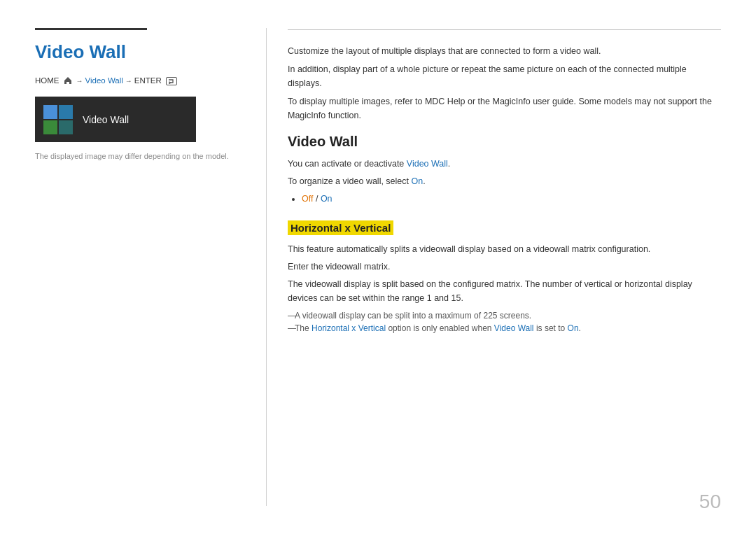 This screenshot has height=534, width=756. What do you see at coordinates (417, 181) in the screenshot?
I see `on-link-1: On` at bounding box center [417, 181].